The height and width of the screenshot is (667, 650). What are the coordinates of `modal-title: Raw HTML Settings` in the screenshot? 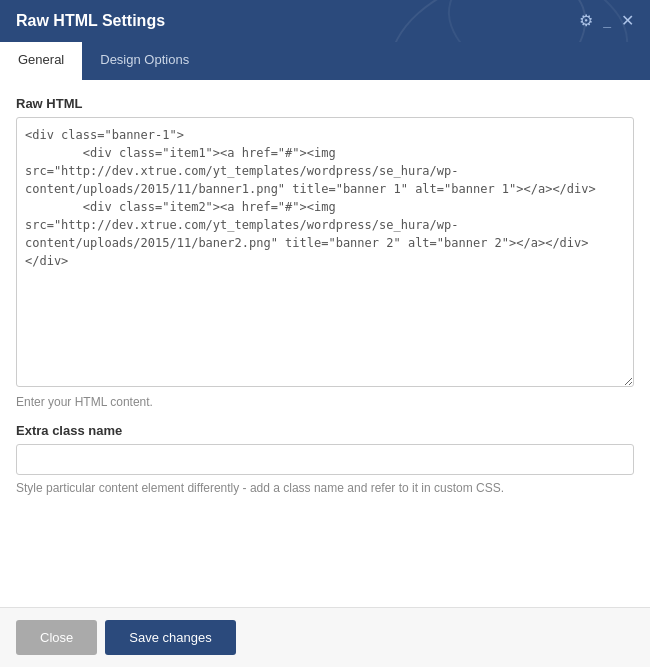 It's located at (90, 21).